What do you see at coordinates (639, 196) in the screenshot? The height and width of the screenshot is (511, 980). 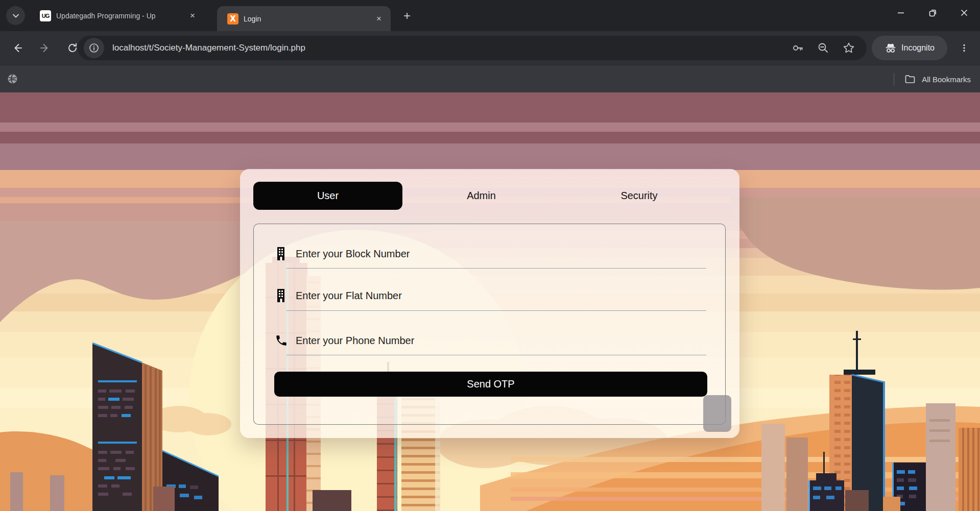 I see `tab-security: Security` at bounding box center [639, 196].